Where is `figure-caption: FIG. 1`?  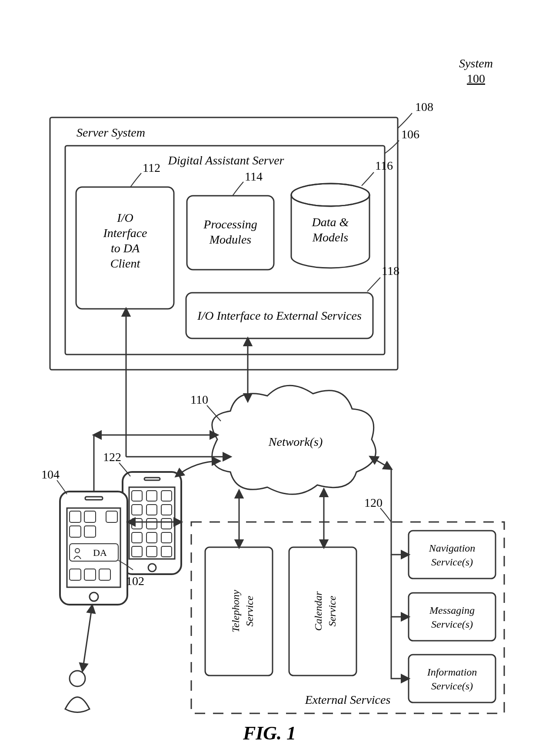 figure-caption: FIG. 1 is located at coordinates (270, 733).